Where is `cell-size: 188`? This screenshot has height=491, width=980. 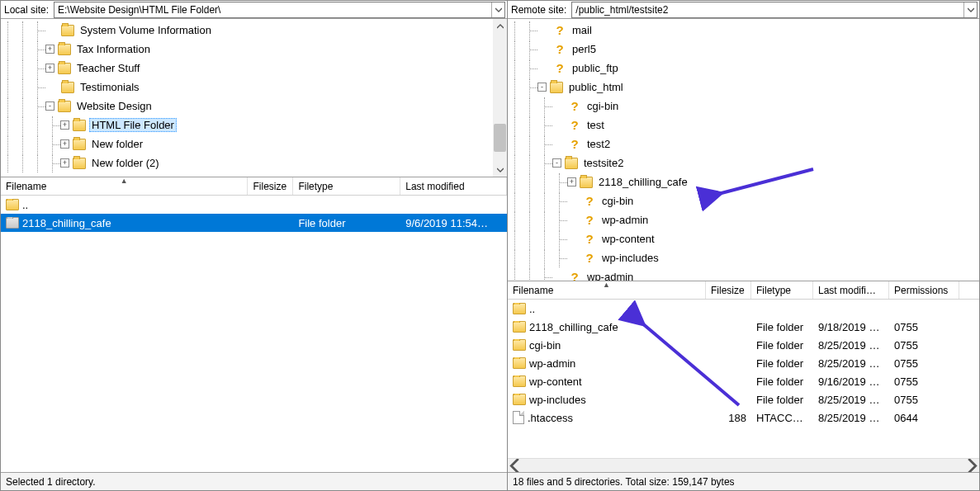
cell-size: 188 is located at coordinates (728, 418).